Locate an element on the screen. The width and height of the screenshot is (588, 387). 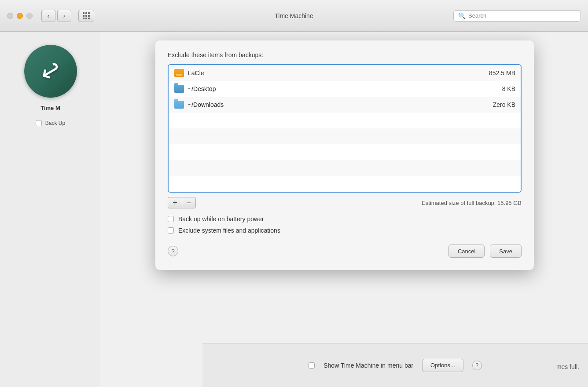
grid-view-button is located at coordinates (86, 16).